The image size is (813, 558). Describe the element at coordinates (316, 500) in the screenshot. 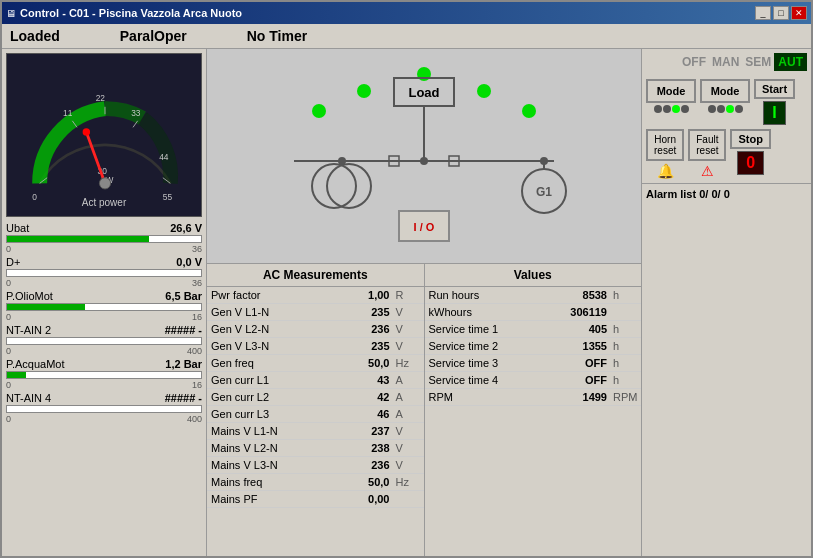

I see `table-row: Mains PF 0,00` at that location.